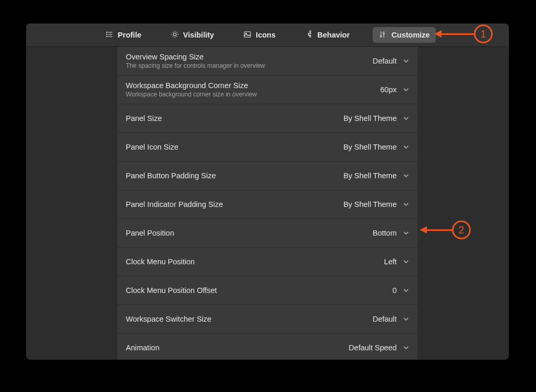 The height and width of the screenshot is (392, 536). Describe the element at coordinates (129, 35) in the screenshot. I see `tab-label: Profile` at that location.